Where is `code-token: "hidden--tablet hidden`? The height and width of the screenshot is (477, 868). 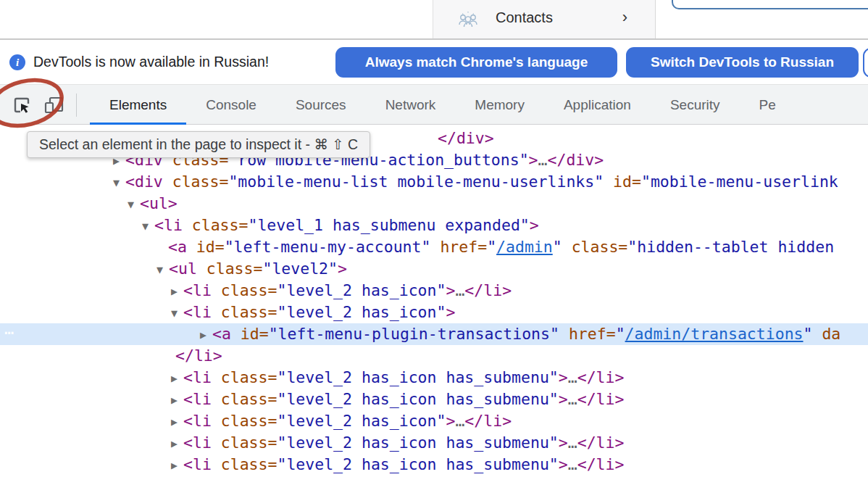
code-token: "hidden--tablet hidden is located at coordinates (730, 246).